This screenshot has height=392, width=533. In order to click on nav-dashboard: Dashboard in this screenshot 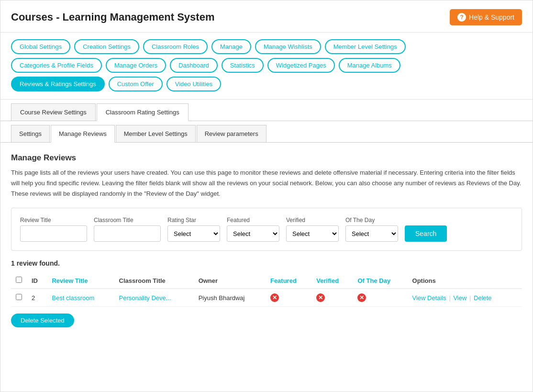, I will do `click(194, 65)`.